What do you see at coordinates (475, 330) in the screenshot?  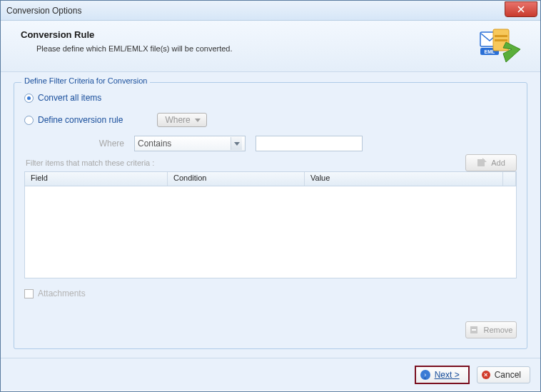 I see `remove-icon` at bounding box center [475, 330].